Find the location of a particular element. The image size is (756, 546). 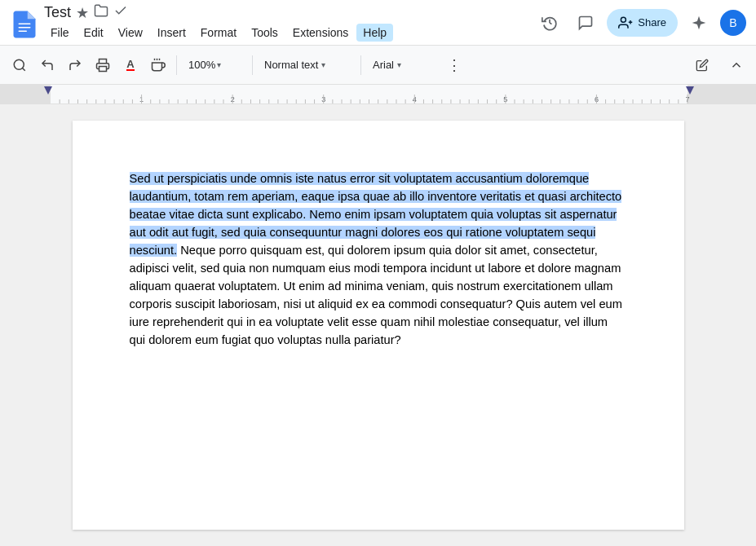

menu-extensions: Extensions is located at coordinates (321, 33).